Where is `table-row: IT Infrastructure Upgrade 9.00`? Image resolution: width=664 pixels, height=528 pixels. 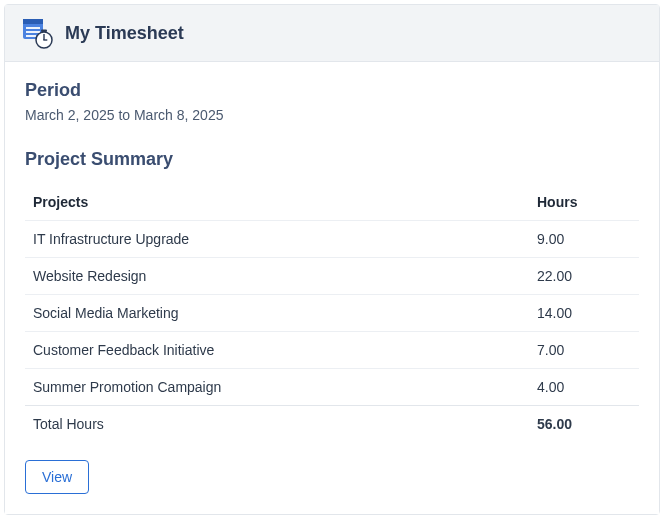
table-row: IT Infrastructure Upgrade 9.00 is located at coordinates (332, 240).